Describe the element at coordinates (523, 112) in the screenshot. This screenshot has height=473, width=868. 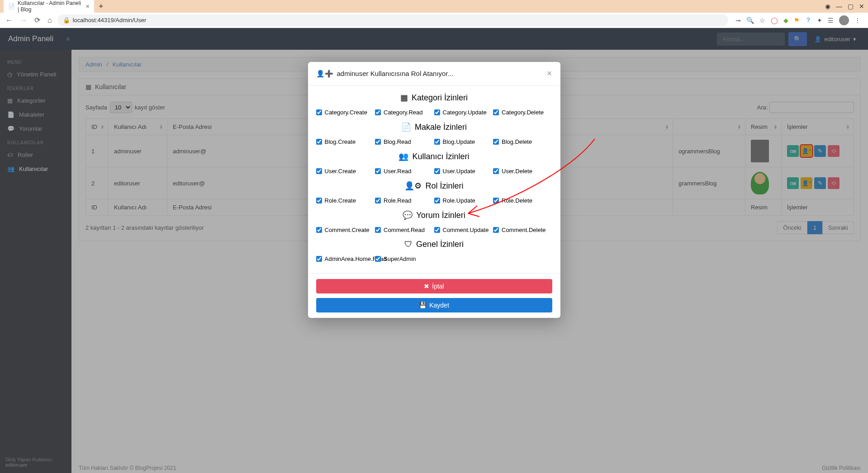
I see `perm-checkbox-item: Category.Delete` at that location.